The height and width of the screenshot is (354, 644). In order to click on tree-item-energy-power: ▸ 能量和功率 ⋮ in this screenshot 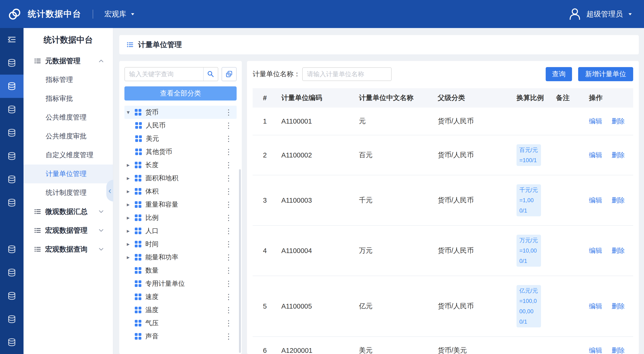, I will do `click(180, 257)`.